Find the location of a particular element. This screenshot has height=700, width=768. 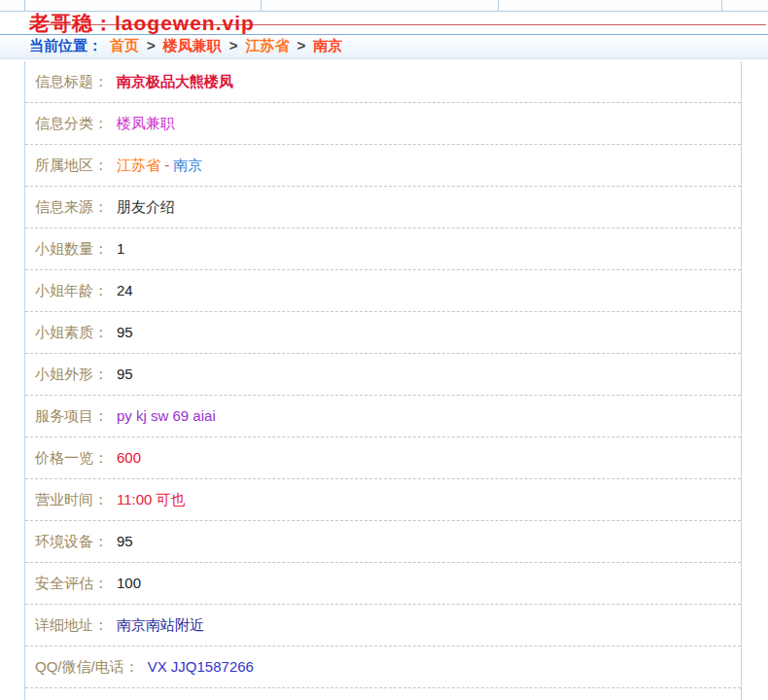

info-row-14: 详细地址：南京南站附近 is located at coordinates (383, 626).